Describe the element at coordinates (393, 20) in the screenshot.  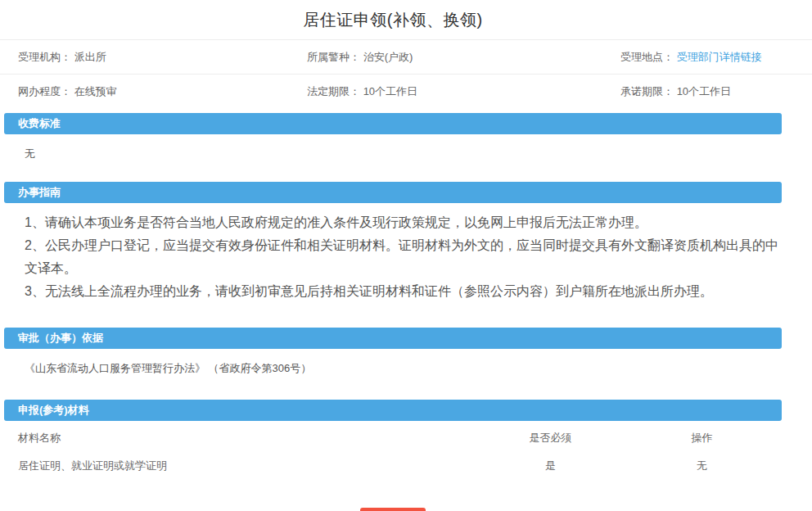
I see `page-title: 居住证申领(补领、换领)` at that location.